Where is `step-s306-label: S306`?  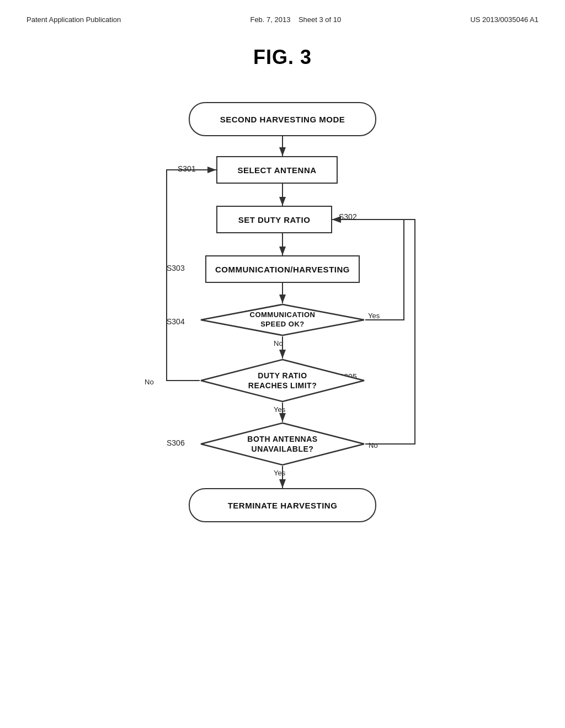
step-s306-label: S306 is located at coordinates (175, 443).